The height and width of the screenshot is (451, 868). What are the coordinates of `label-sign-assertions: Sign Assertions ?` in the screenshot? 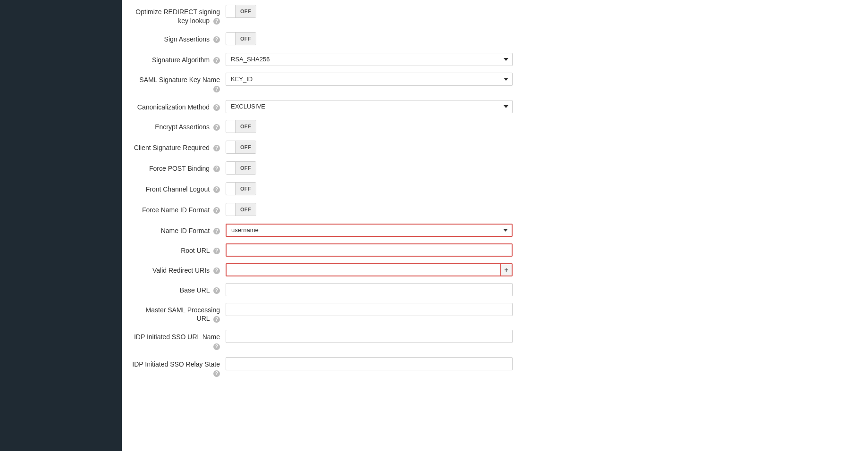 It's located at (178, 38).